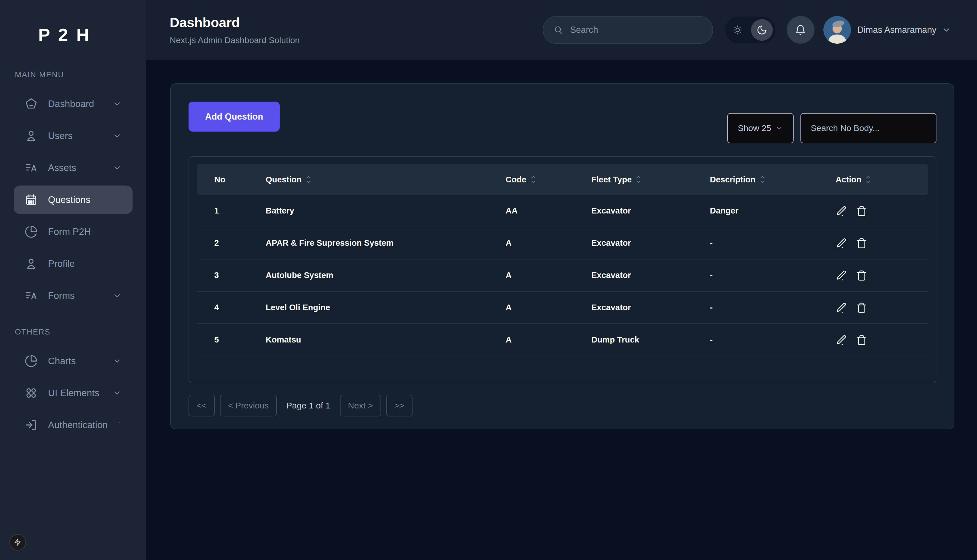 The height and width of the screenshot is (560, 977). What do you see at coordinates (882, 180) in the screenshot?
I see `column-header-action: Action` at bounding box center [882, 180].